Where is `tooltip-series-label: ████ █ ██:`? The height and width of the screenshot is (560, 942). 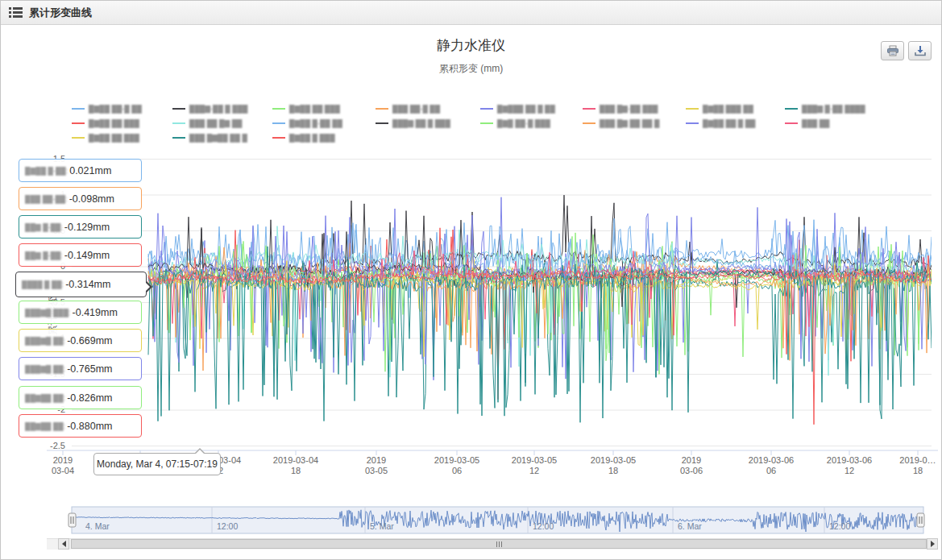 tooltip-series-label: ████ █ ██: is located at coordinates (43, 284).